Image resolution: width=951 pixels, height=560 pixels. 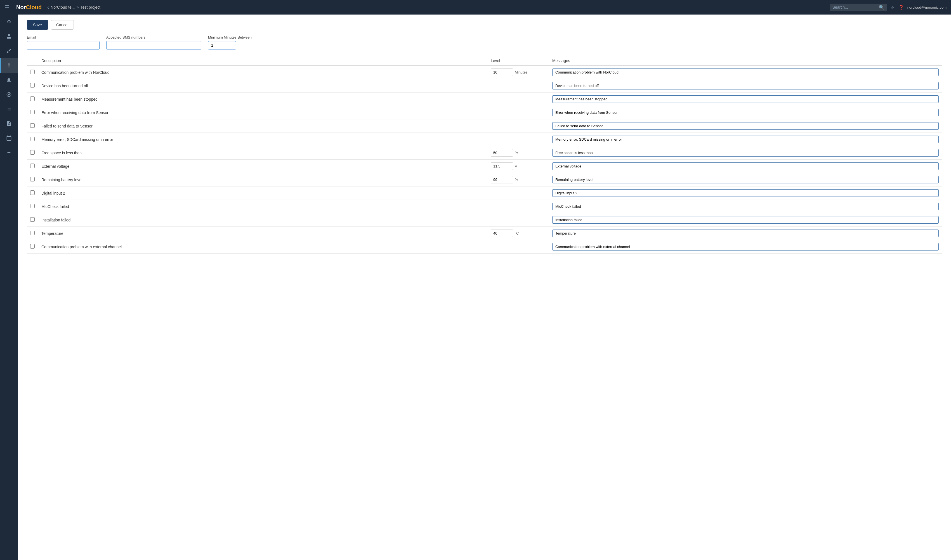 I want to click on col-description-header: Description, so click(x=263, y=61).